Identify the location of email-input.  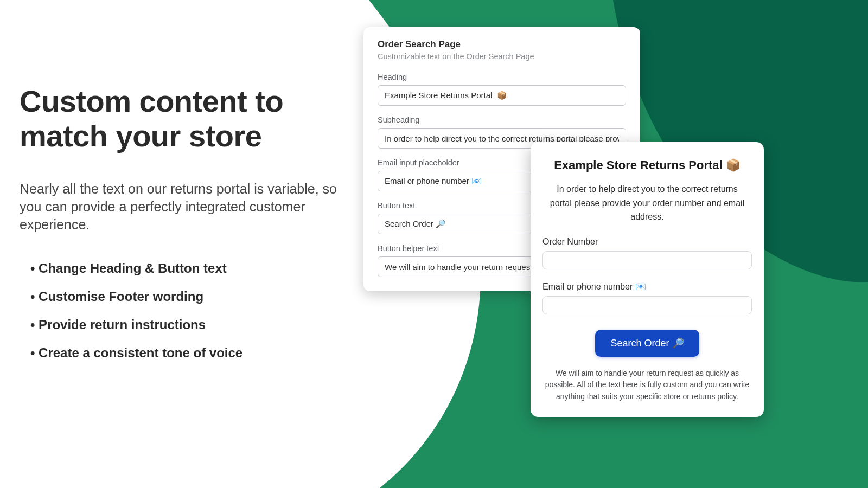
(647, 305).